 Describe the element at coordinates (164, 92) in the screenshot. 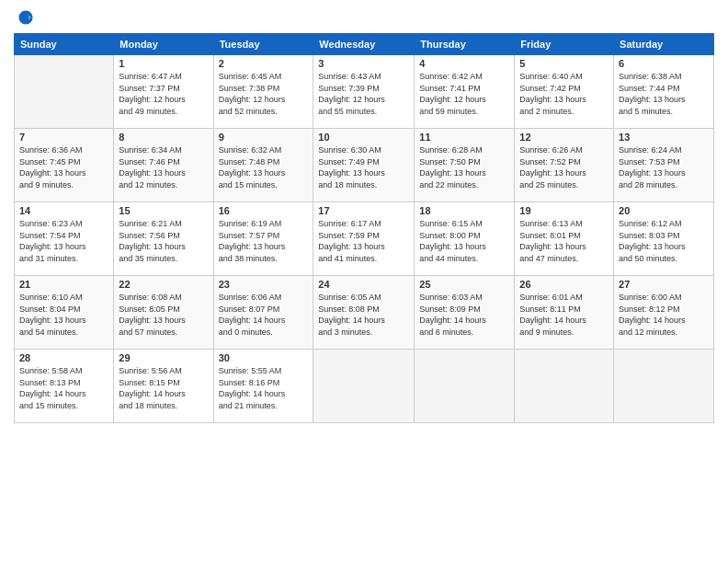

I see `calendar-cell: 1Sunrise: 6:47 AM Sunset: 7:37 PM Daylig…` at that location.